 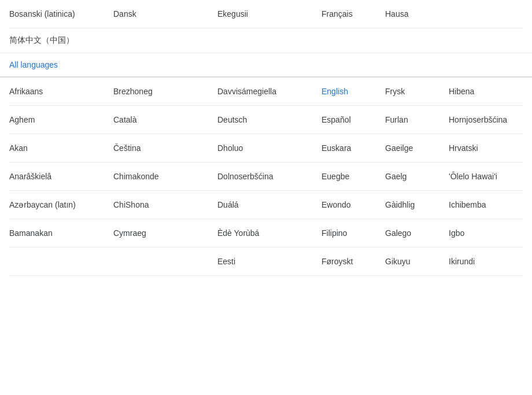 What do you see at coordinates (486, 14) in the screenshot?
I see `lang-cell` at bounding box center [486, 14].